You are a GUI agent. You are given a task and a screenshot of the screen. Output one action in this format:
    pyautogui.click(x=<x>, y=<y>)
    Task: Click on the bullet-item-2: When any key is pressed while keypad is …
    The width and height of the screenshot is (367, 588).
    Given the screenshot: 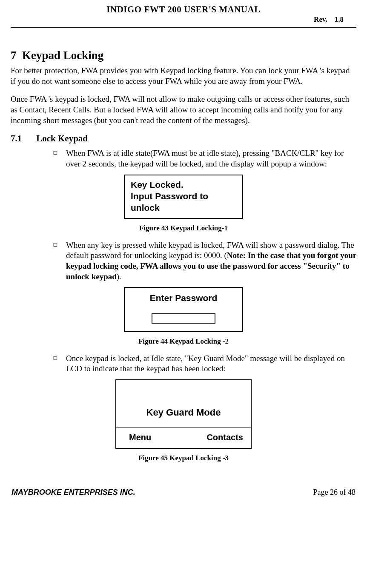 What is the action you would take?
    pyautogui.click(x=205, y=261)
    